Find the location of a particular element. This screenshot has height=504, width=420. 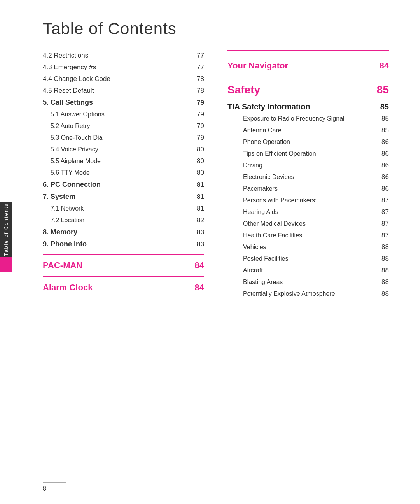

list-item: Health Care Facilities 87 is located at coordinates (308, 235).